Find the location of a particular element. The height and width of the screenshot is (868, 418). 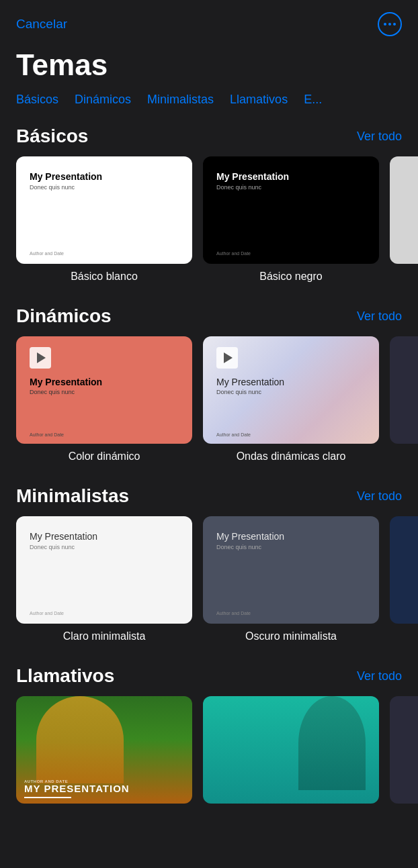

llamativo-bar is located at coordinates (48, 798).